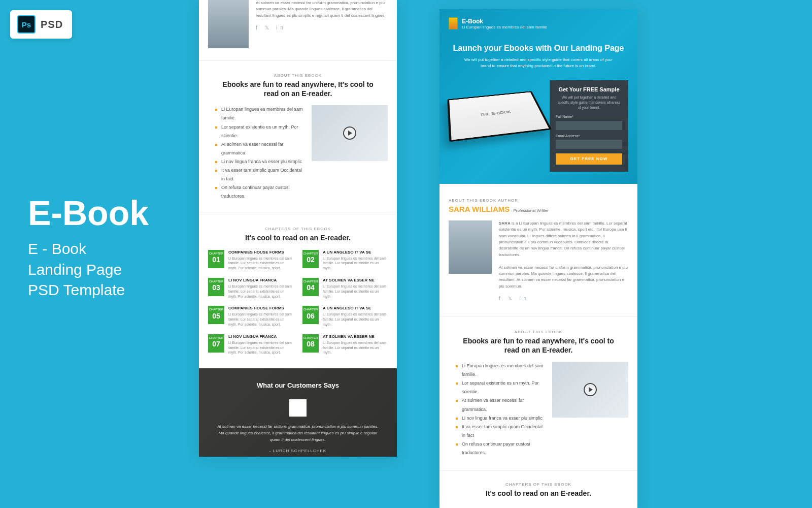 Image resolution: width=812 pixels, height=508 pixels. Describe the element at coordinates (589, 103) in the screenshot. I see `form-desc: We will put together a detailed and spec…` at that location.